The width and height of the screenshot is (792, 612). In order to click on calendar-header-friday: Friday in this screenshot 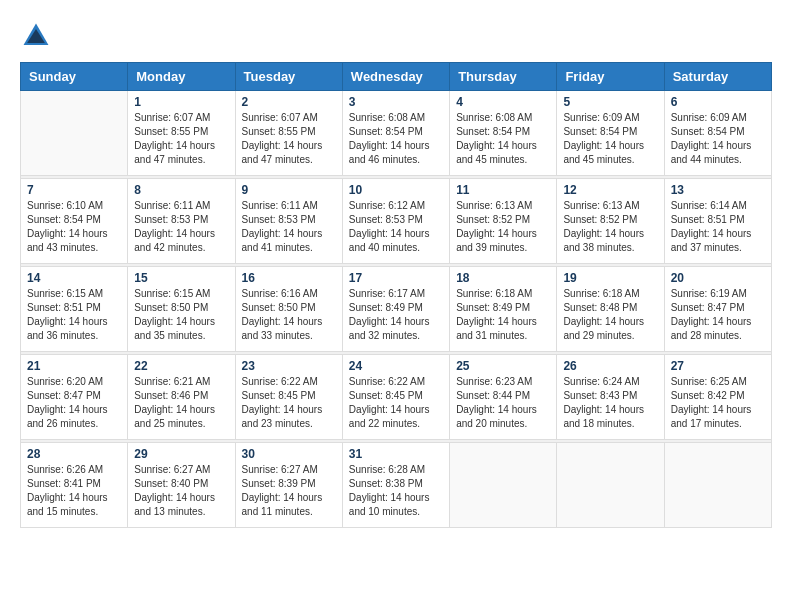, I will do `click(610, 77)`.